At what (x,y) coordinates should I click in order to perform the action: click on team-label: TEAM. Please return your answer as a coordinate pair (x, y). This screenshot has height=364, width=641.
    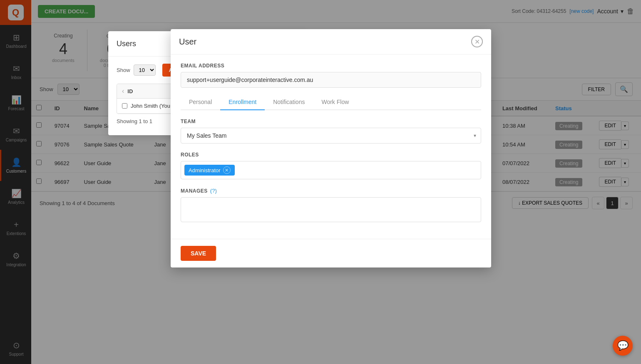
    Looking at the image, I should click on (331, 121).